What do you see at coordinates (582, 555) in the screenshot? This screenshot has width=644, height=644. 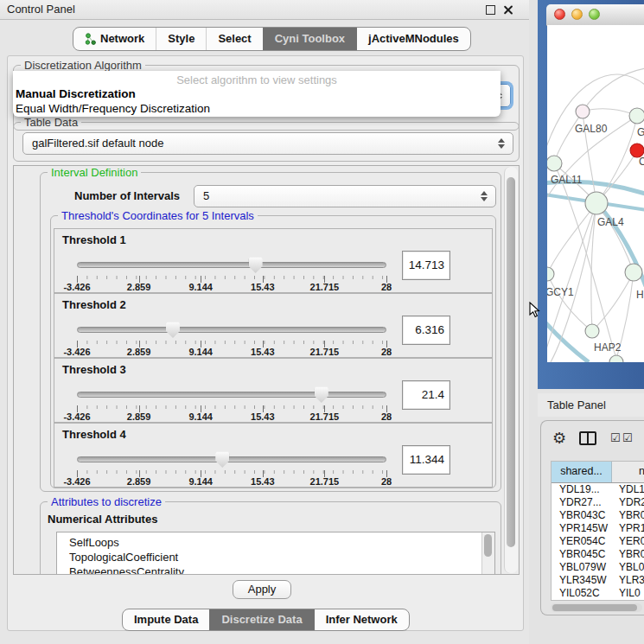 I see `table-cell: YBR045C` at bounding box center [582, 555].